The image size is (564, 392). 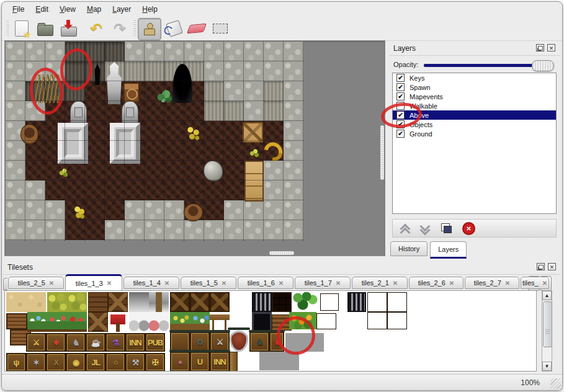 I want to click on tileset-tile-bush, so click(x=77, y=302).